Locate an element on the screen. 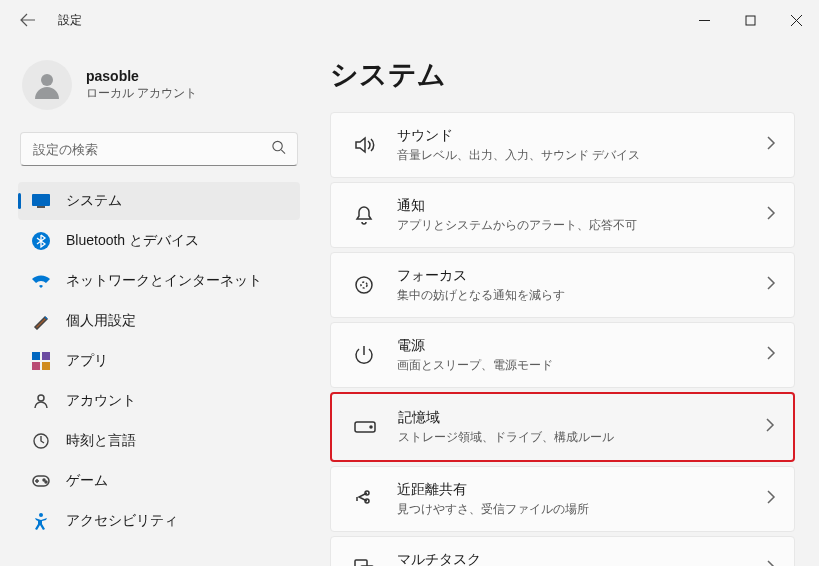 Image resolution: width=819 pixels, height=566 pixels. user-name: pasoble is located at coordinates (142, 76).